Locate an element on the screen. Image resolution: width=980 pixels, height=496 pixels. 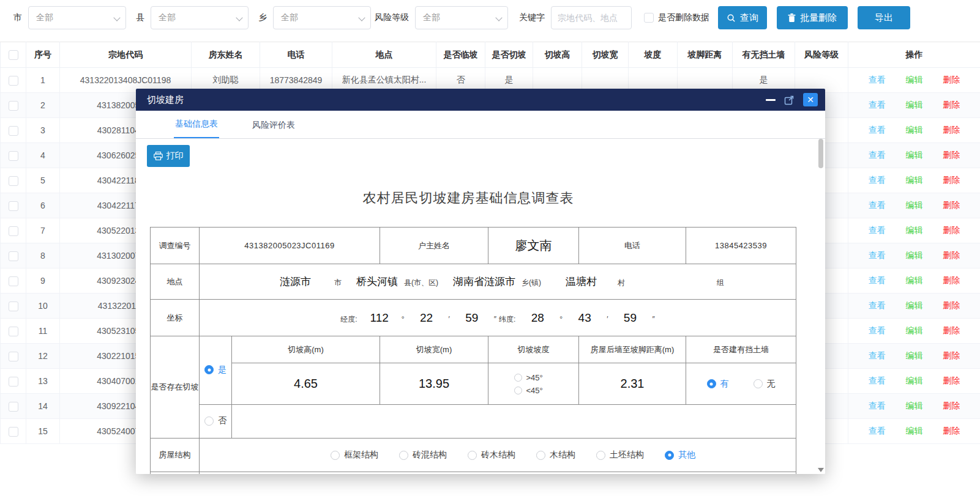
wall-no-option: 无 is located at coordinates (765, 384).